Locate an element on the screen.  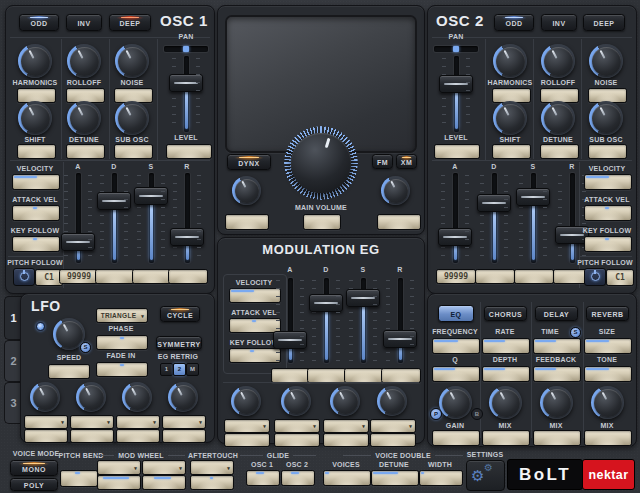
xm-button: XM is located at coordinates (406, 162).